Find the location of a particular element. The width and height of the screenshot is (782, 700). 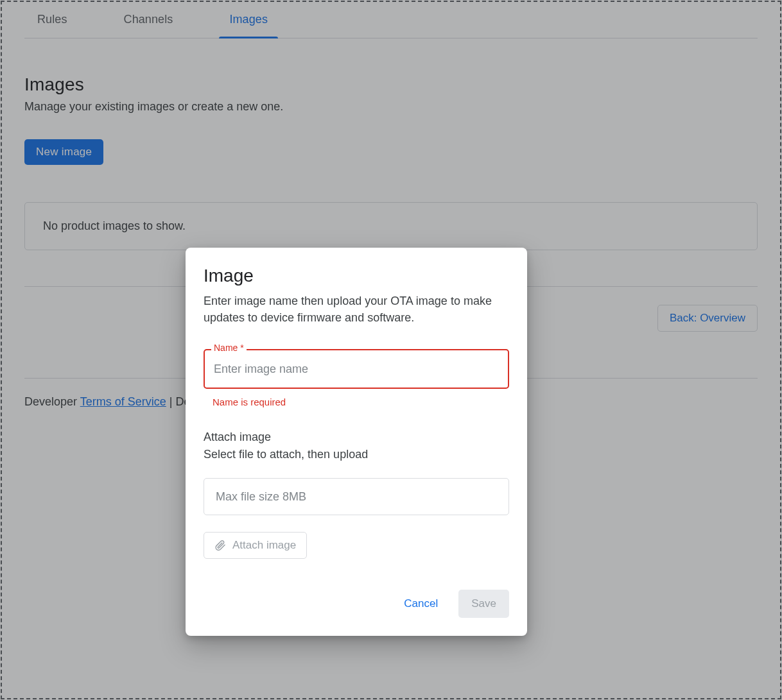

dialog-title: Image is located at coordinates (356, 276).